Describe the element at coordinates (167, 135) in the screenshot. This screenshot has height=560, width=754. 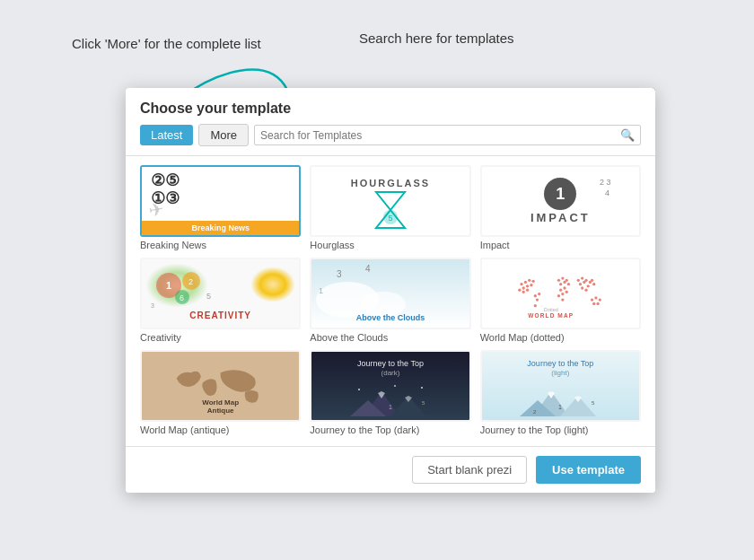
I see `tab-latest: Latest` at that location.